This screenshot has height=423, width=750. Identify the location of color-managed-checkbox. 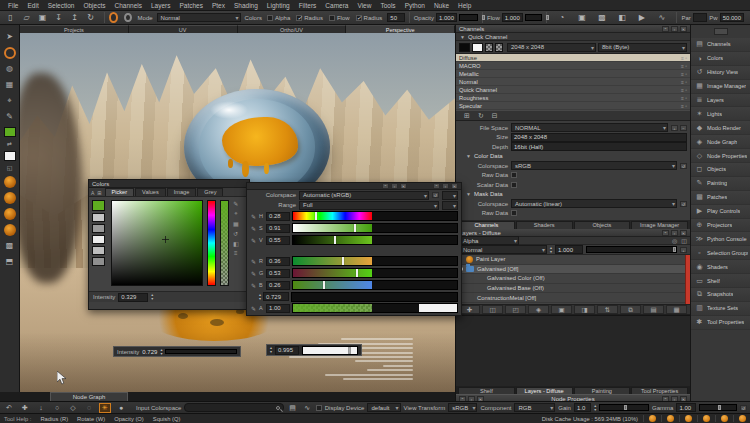
(319, 408).